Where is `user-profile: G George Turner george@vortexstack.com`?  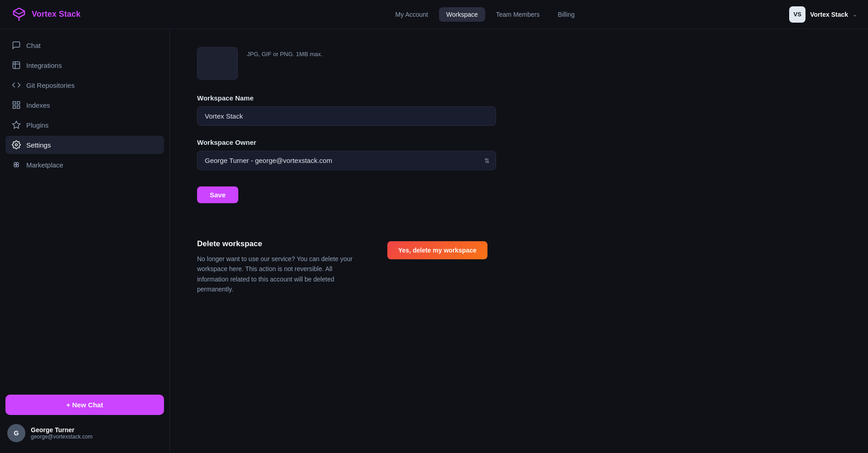 user-profile: G George Turner george@vortexstack.com is located at coordinates (85, 433).